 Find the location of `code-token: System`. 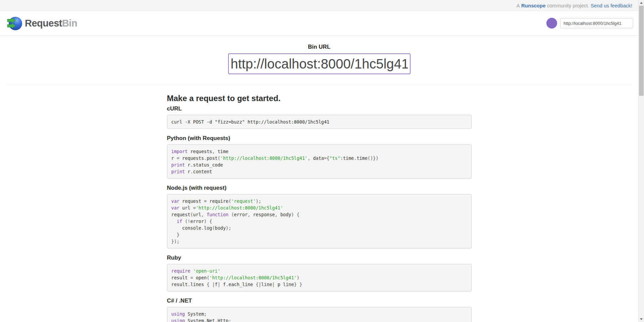

code-token: System is located at coordinates (195, 314).